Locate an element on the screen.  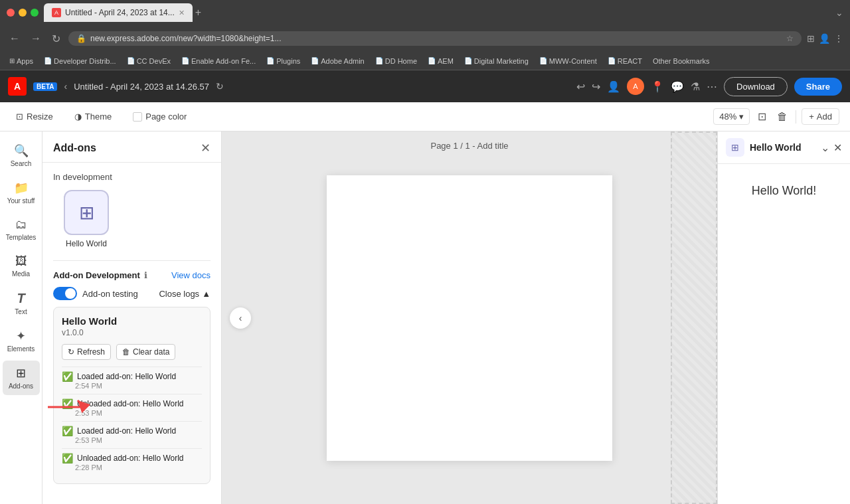
hw-panel-close-btn: ✕ is located at coordinates (838, 147).